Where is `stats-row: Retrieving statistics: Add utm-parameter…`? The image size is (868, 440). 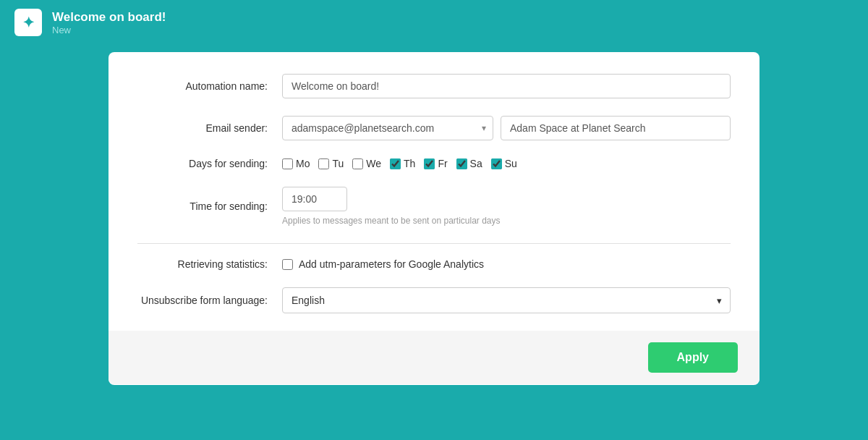
stats-row: Retrieving statistics: Add utm-parameter… is located at coordinates (434, 264).